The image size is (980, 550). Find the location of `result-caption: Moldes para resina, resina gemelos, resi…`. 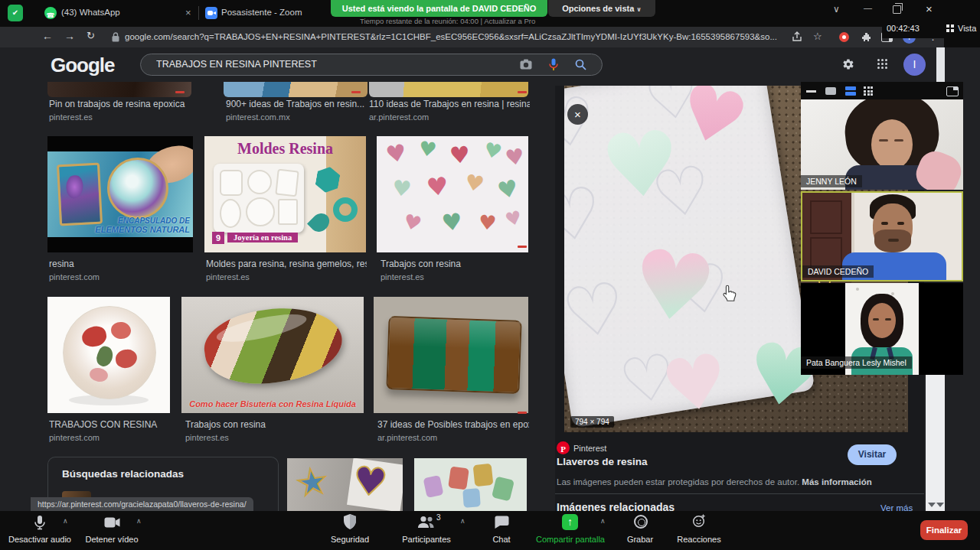

result-caption: Moldes para resina, resina gemelos, resi… is located at coordinates (286, 270).